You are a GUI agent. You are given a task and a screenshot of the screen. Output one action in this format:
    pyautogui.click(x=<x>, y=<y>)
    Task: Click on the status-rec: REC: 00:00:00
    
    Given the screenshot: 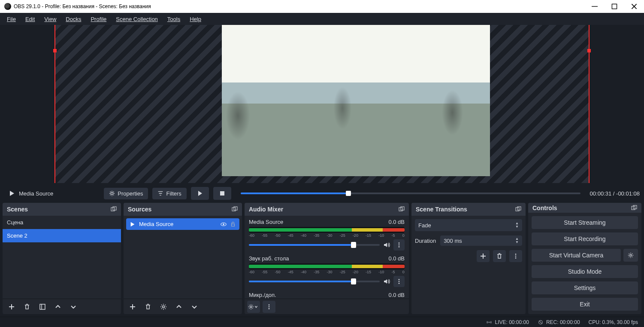 What is the action you would take?
    pyautogui.click(x=559, y=322)
    